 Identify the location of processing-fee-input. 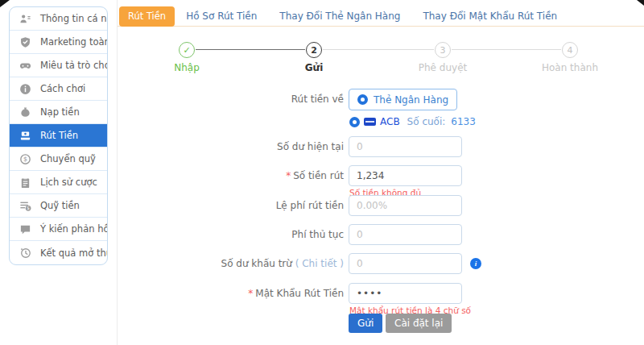
(406, 235).